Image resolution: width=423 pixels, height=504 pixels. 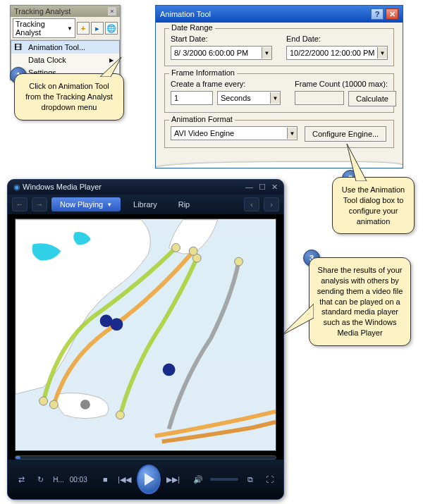 What do you see at coordinates (19, 48) in the screenshot?
I see `film-icon: 🎞` at bounding box center [19, 48].